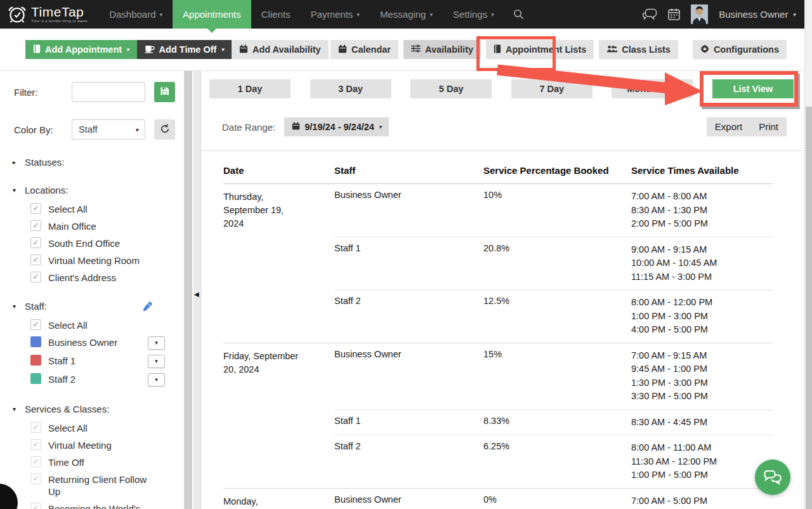 Image resolution: width=812 pixels, height=509 pixels. Describe the element at coordinates (747, 127) in the screenshot. I see `export-print-group: Export Print` at that location.